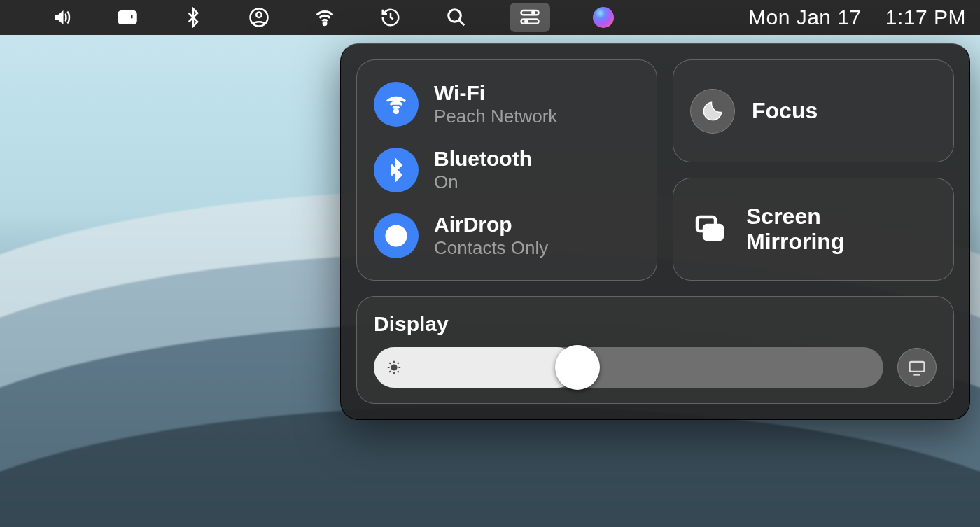 The image size is (980, 527). Describe the element at coordinates (507, 236) in the screenshot. I see `airdrop-toggle: AirDrop Contacts Only` at that location.